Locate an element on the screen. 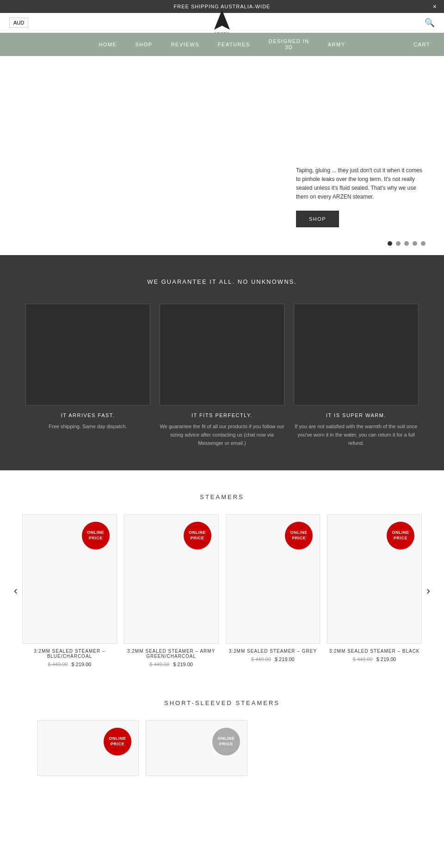 This screenshot has height=868, width=444. steamer-sale-price-3: $ 219.00 is located at coordinates (387, 659).